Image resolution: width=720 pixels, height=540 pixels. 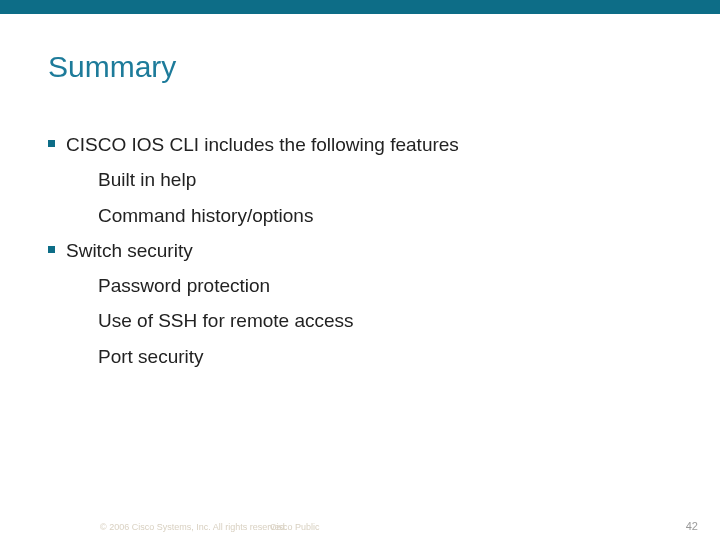 I want to click on footer-copyright: © 2006 Cisco Systems, Inc. All rights re…, so click(x=194, y=527).